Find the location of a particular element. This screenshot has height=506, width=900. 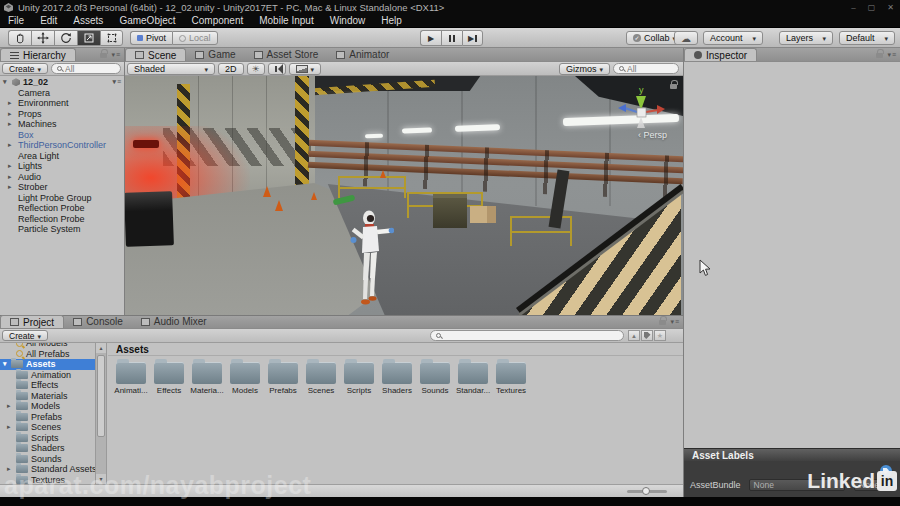

scene-search-input: All is located at coordinates (646, 68).